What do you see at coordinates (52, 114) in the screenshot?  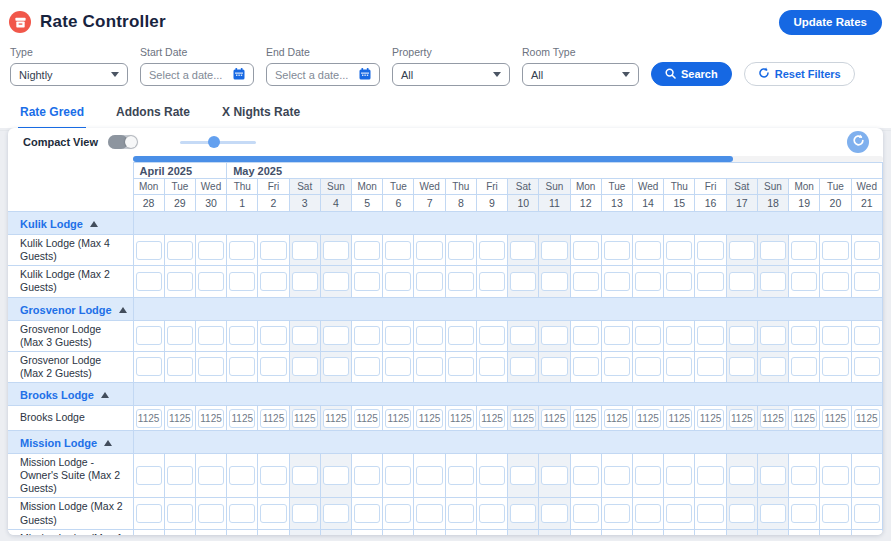 I see `tab-rate-greed: Rate Greed` at bounding box center [52, 114].